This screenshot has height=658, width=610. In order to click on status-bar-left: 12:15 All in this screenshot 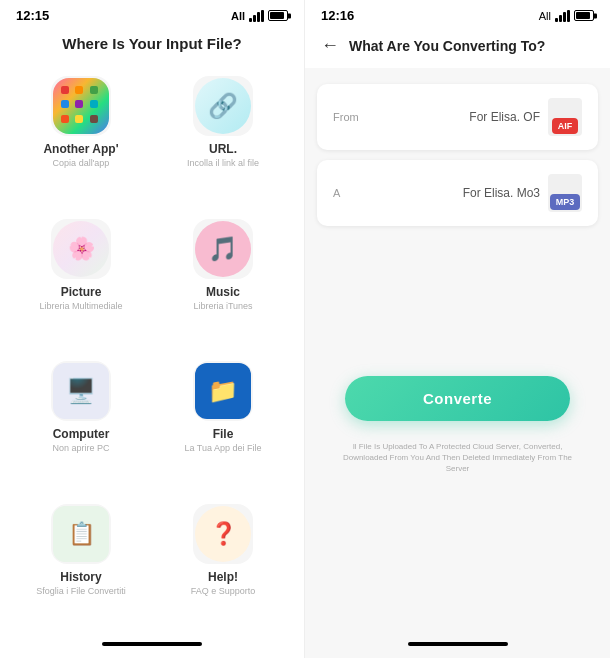, I will do `click(152, 14)`.